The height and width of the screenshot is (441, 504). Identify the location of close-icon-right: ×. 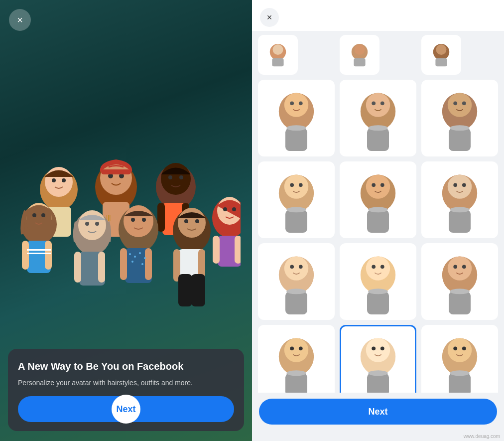
(270, 18).